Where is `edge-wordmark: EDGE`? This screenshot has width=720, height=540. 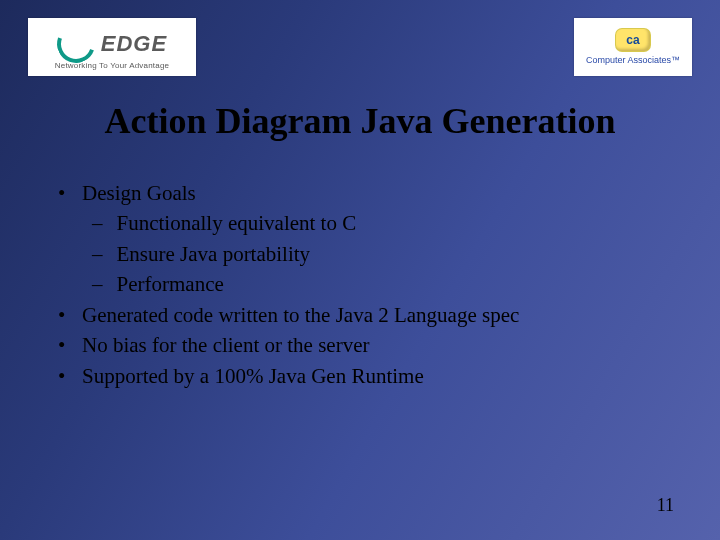 edge-wordmark: EDGE is located at coordinates (134, 44).